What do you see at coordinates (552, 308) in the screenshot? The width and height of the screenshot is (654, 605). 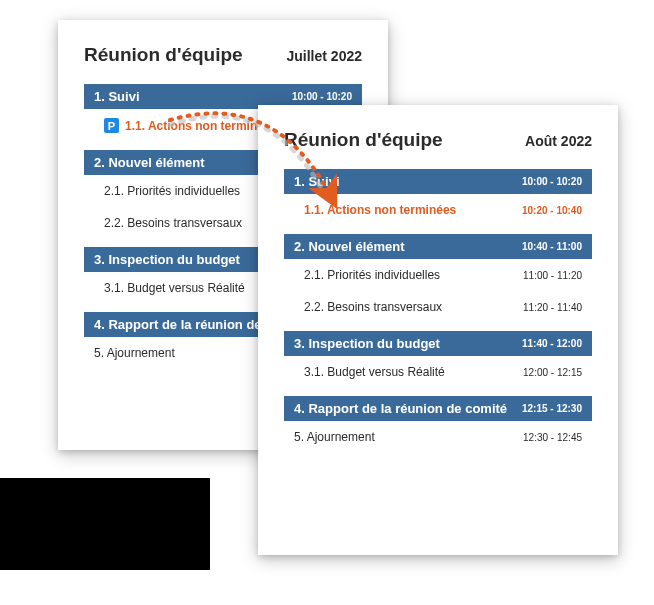 I see `sub-time: 11:20 - 11:40` at bounding box center [552, 308].